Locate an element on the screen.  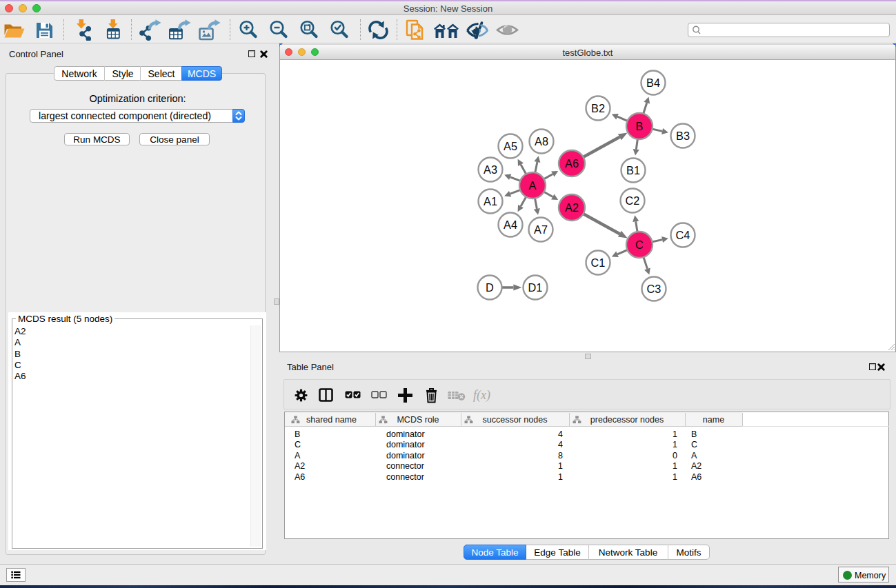
svg-text: A is located at coordinates (532, 185).